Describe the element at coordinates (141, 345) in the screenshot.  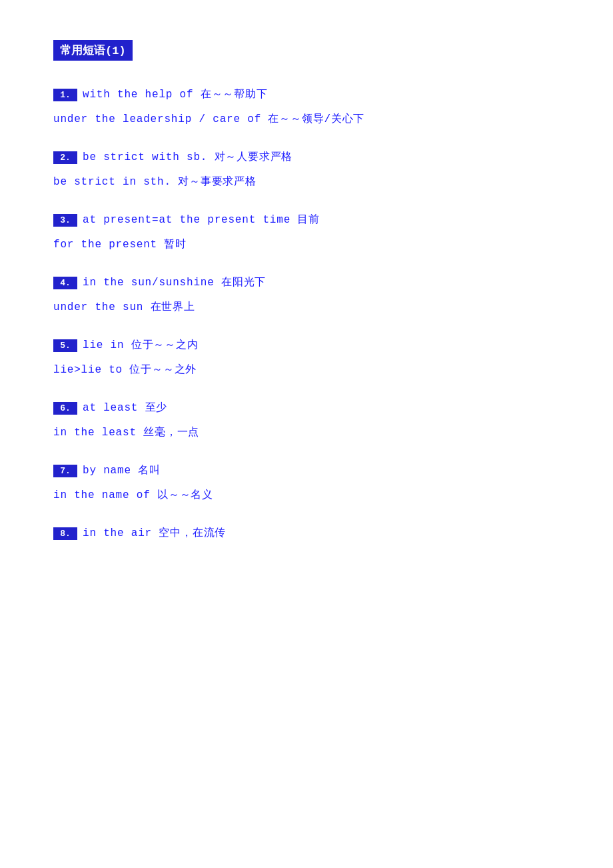
I see `entry-text-1-5: lie in 位于～～之内` at that location.